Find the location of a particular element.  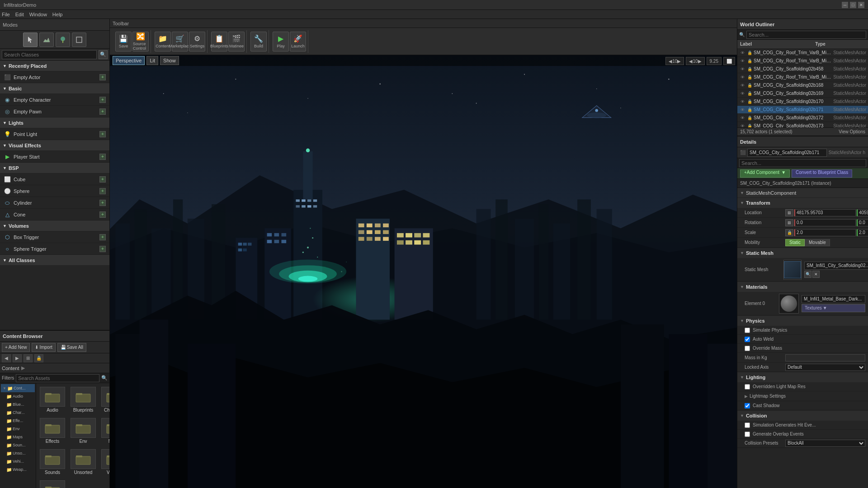

outliner-row-2: 👁 🔒 SM_COG_City_Scaffolding02b458 Static… is located at coordinates (803, 69).